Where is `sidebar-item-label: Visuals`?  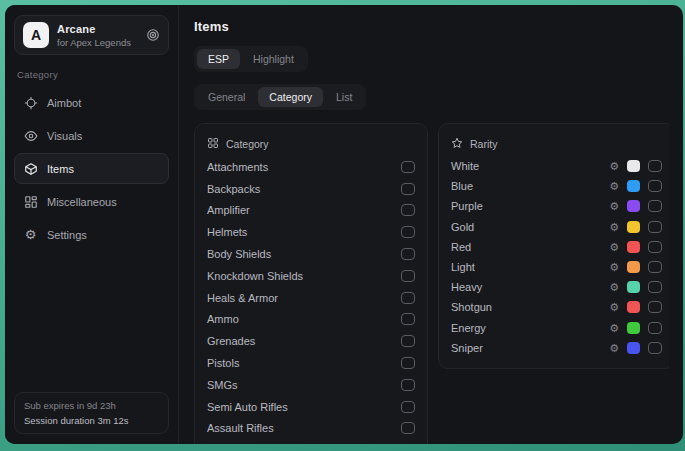
sidebar-item-label: Visuals is located at coordinates (64, 136).